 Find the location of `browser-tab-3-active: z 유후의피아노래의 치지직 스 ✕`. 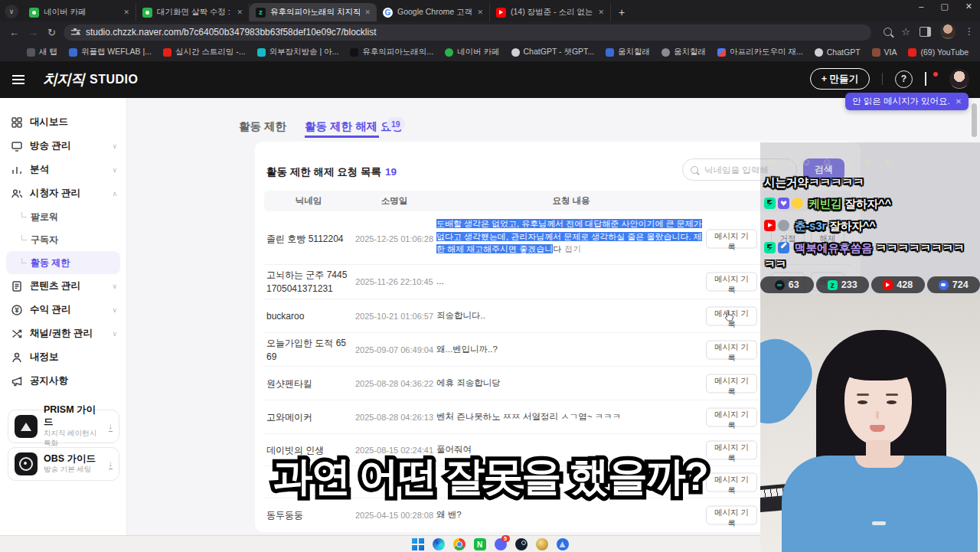

browser-tab-3-active: z 유후의피아노래의 치지직 스 ✕ is located at coordinates (313, 12).